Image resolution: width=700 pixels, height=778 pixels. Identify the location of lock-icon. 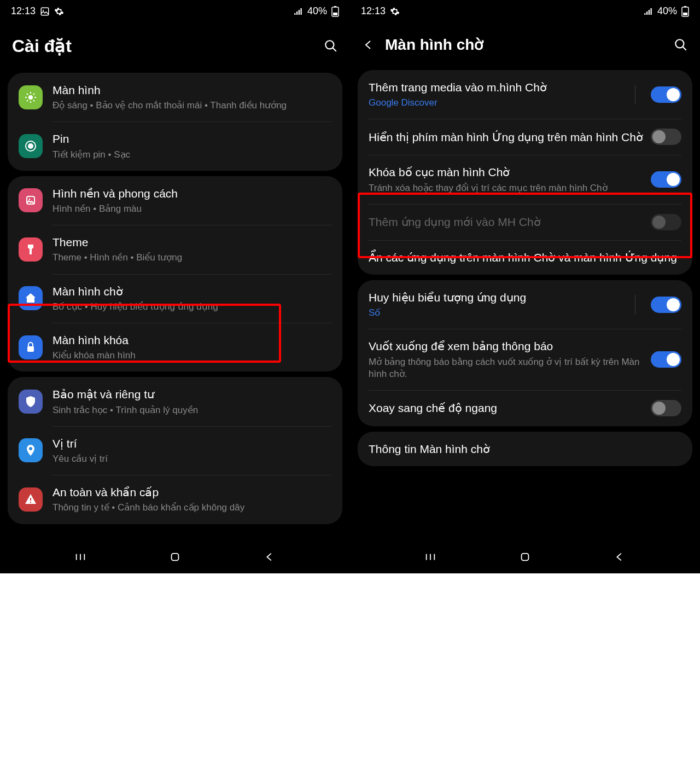
(31, 347).